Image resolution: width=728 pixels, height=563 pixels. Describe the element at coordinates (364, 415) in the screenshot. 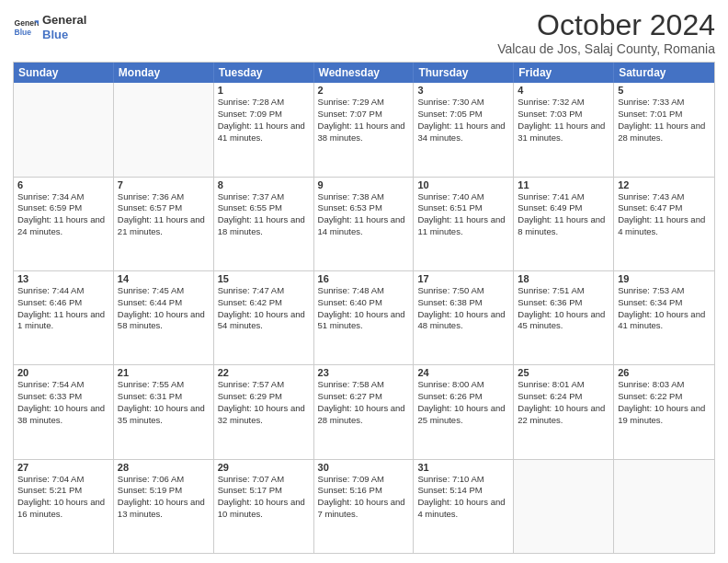

I see `daylight-text: Daylight: 10 hours and 28 minutes.` at that location.